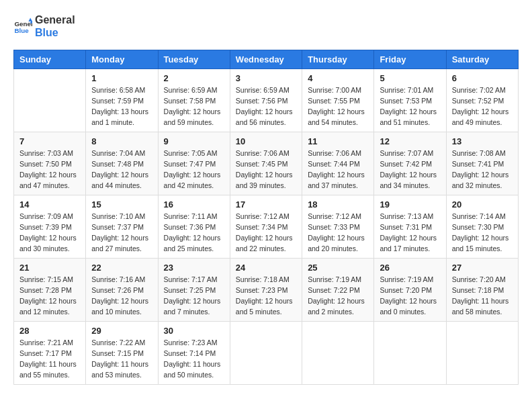 This screenshot has height=411, width=532. I want to click on day-info: Sunrise: 7:04 AM Sunset: 7:48 PM Dayligh…, so click(122, 169).